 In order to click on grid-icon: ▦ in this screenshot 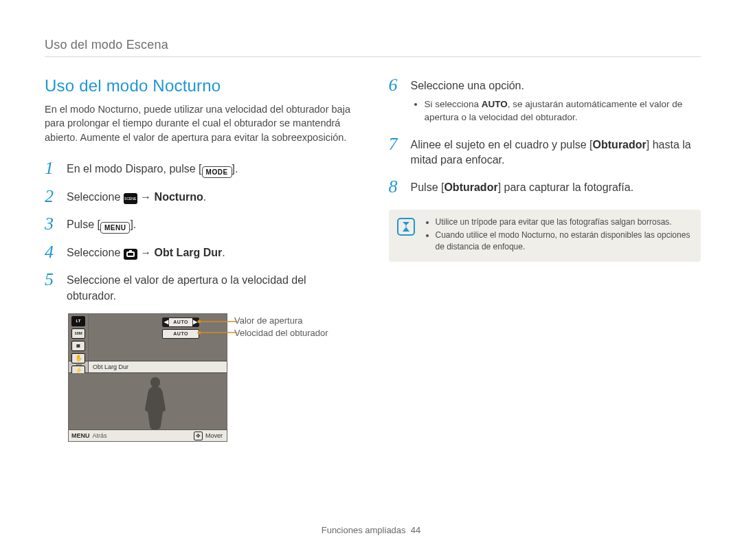, I will do `click(78, 346)`.